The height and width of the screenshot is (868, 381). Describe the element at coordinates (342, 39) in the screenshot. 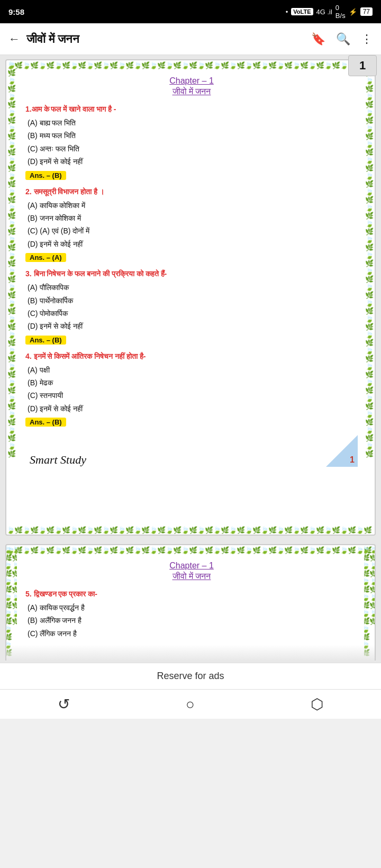

I see `app-bar-icons: 🔖 🔍 ⋮` at that location.